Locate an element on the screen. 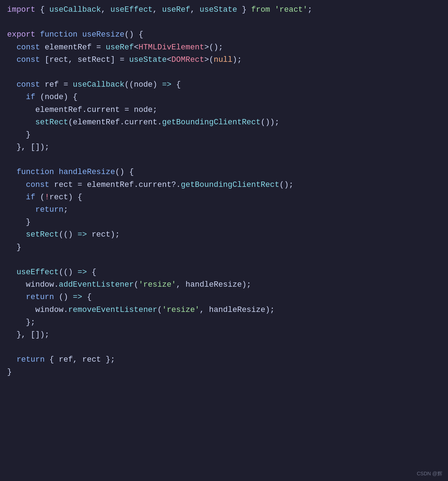  code-line-7: elementRef.current = node; is located at coordinates (224, 110).